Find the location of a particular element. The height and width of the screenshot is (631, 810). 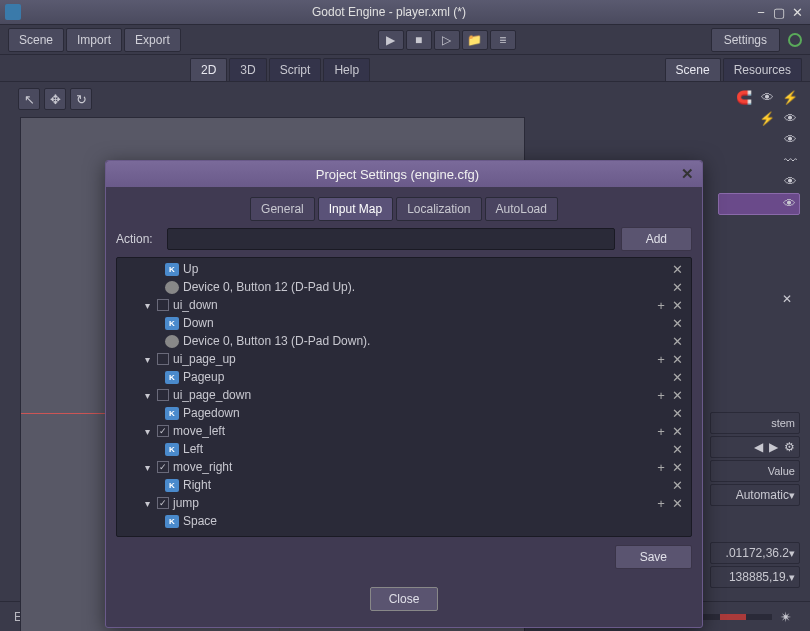

add-button: Add is located at coordinates (656, 239).